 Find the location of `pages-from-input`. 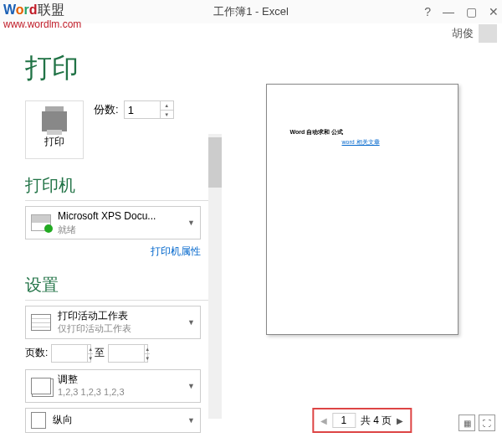

pages-from-input is located at coordinates (69, 353).